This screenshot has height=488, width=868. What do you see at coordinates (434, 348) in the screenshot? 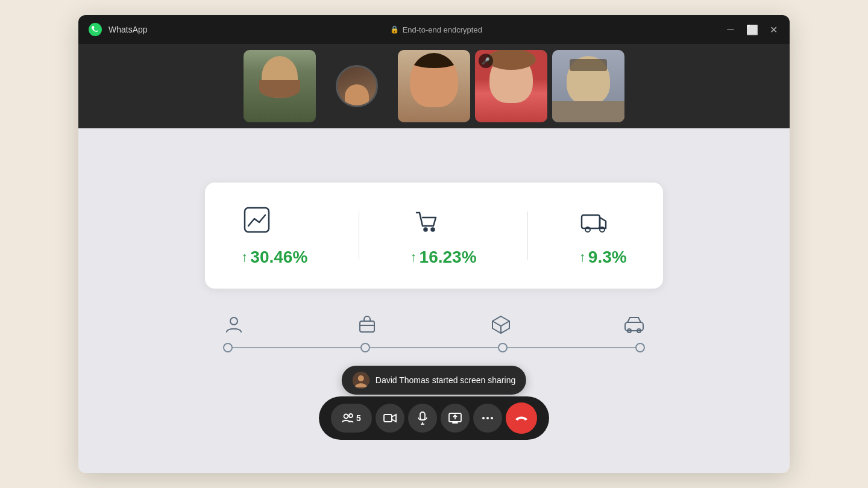
I see `timeline-track` at bounding box center [434, 348].